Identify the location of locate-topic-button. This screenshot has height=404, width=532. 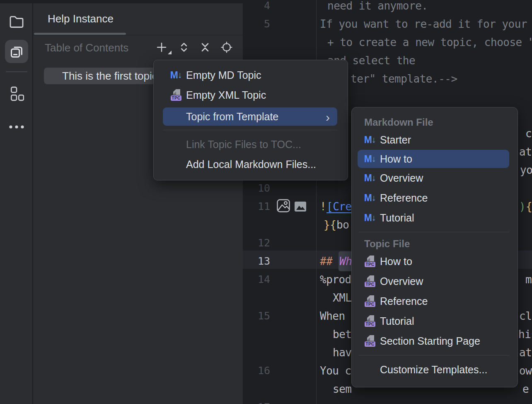
(227, 47).